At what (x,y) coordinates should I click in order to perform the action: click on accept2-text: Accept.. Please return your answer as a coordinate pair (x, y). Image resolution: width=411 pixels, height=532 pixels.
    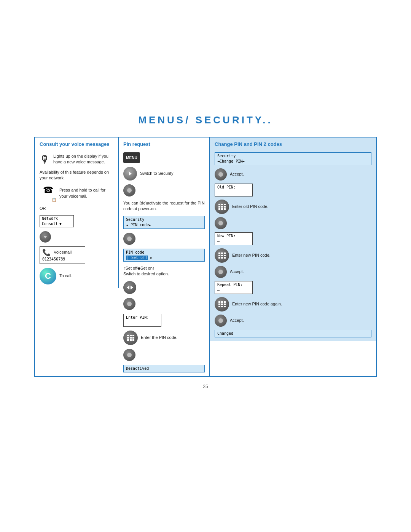
    Looking at the image, I should click on (237, 272).